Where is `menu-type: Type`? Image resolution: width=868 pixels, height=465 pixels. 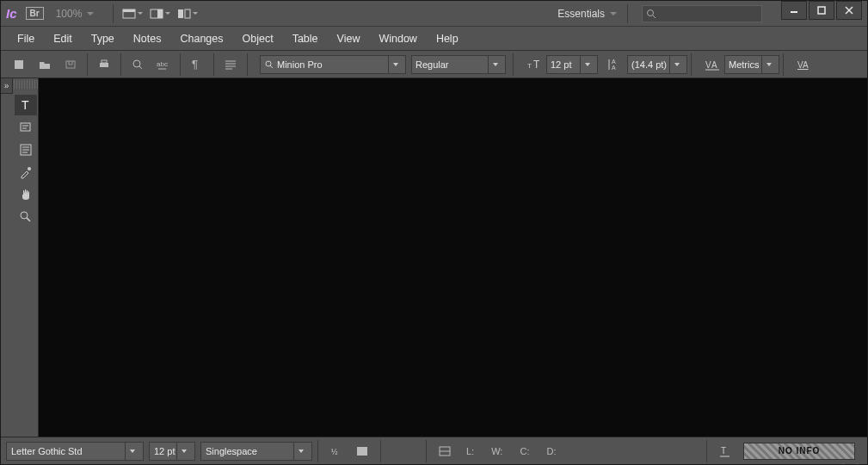
menu-type: Type is located at coordinates (103, 39).